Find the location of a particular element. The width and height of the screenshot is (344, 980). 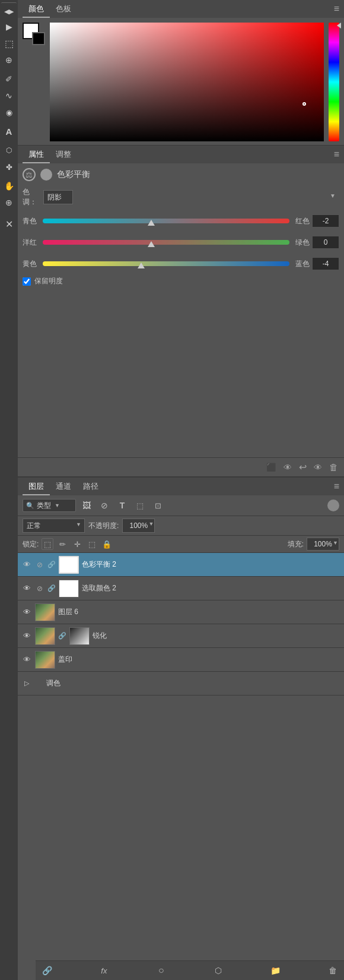

layers-panel-menu: ≡ is located at coordinates (337, 486).